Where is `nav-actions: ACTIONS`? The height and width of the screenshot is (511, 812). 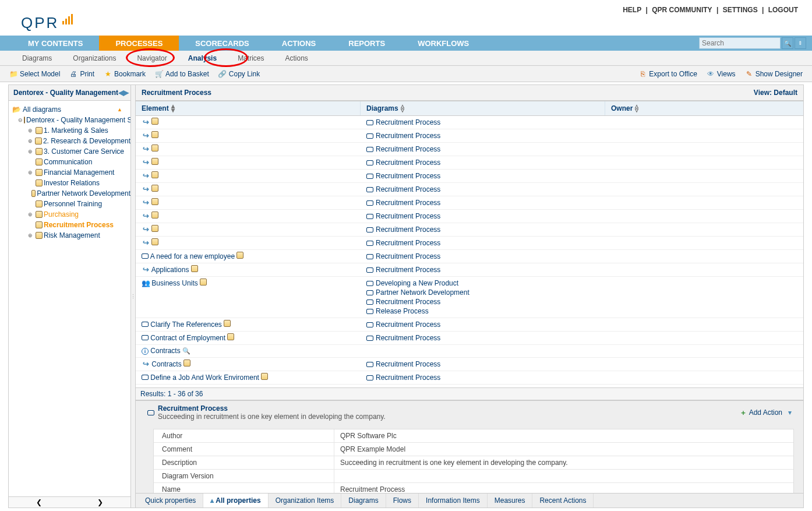
nav-actions: ACTIONS is located at coordinates (299, 43).